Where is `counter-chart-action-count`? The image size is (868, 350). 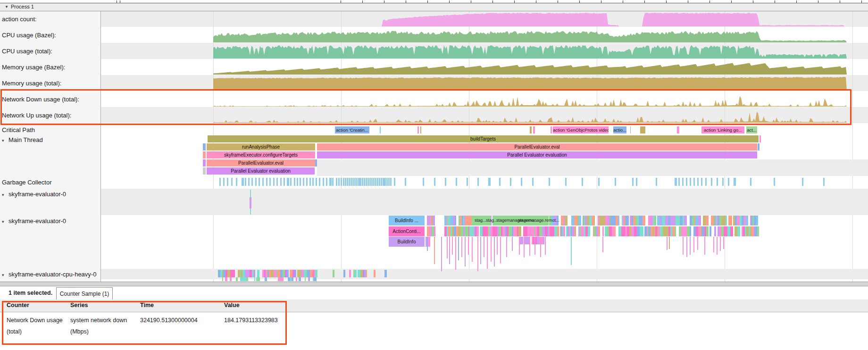 counter-chart-action-count is located at coordinates (530, 19).